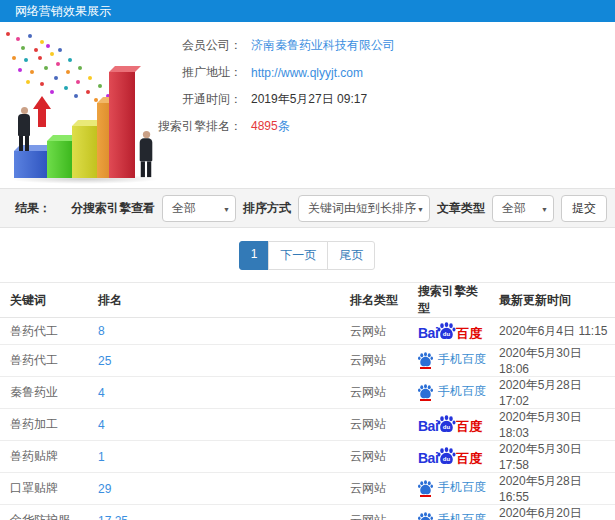 The image size is (615, 520). Describe the element at coordinates (264, 126) in the screenshot. I see `ranking-count-number: 4895` at that location.